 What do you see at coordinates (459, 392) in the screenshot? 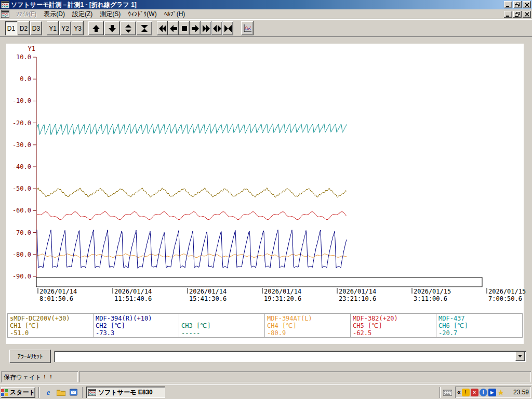
I see `tray-overflow-chevron: «` at bounding box center [459, 392].